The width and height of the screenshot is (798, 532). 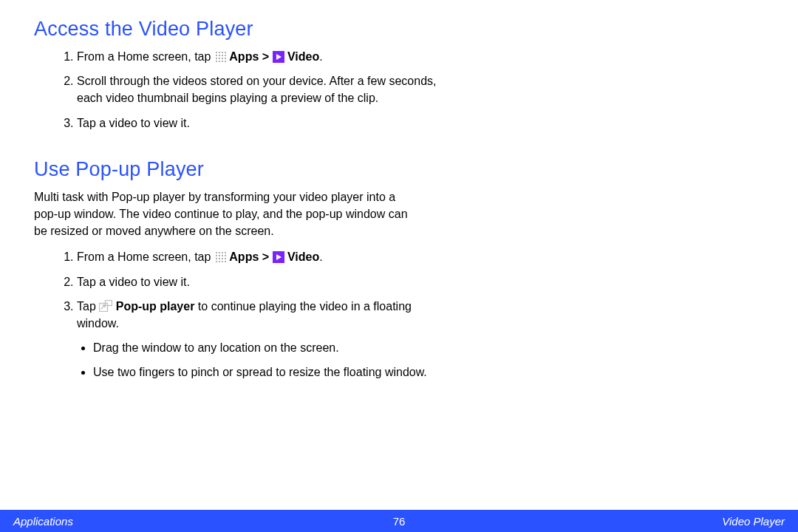 What do you see at coordinates (401, 30) in the screenshot?
I see `heading-access-video-player: Access the Video Player` at bounding box center [401, 30].